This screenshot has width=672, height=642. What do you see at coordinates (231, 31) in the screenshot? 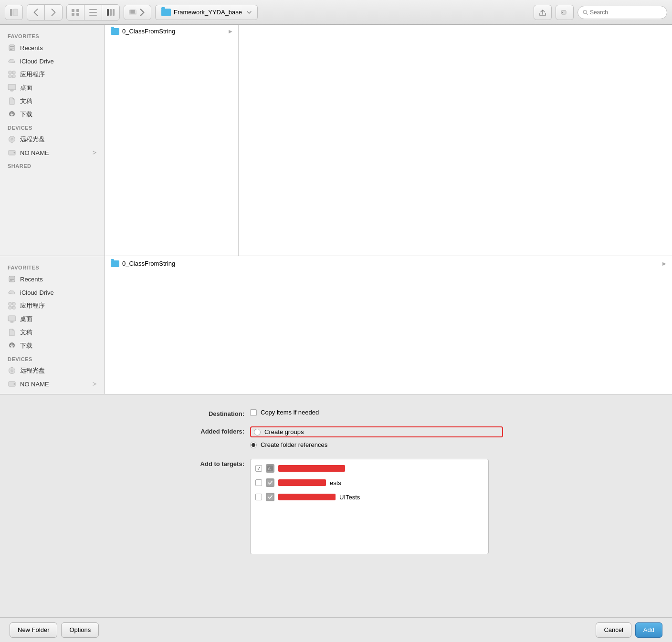
I see `chevron-right-icon: ▶` at bounding box center [231, 31].